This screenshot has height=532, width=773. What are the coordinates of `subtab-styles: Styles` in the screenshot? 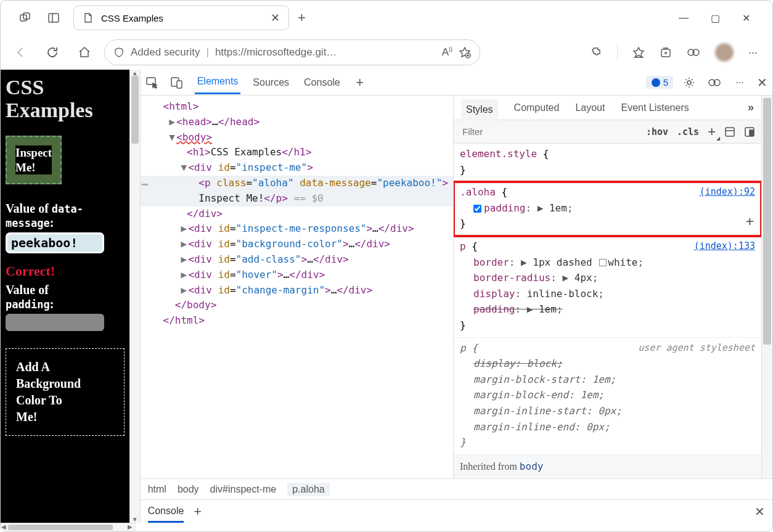 It's located at (480, 111).